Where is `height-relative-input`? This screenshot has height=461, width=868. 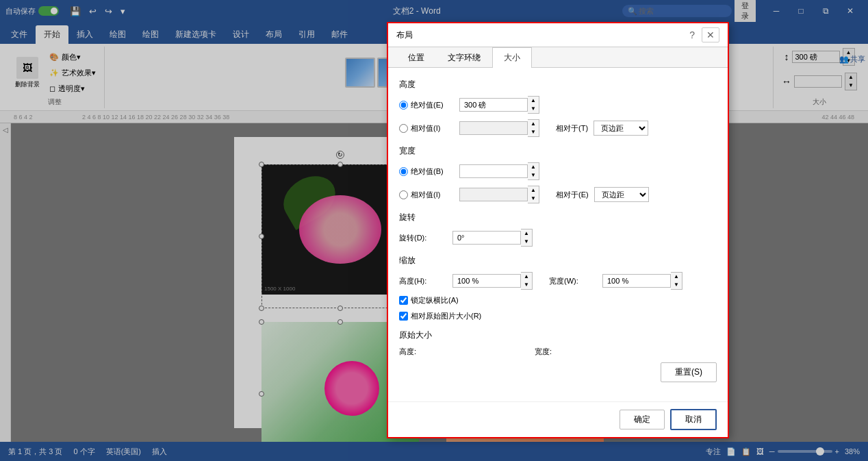 height-relative-input is located at coordinates (494, 128).